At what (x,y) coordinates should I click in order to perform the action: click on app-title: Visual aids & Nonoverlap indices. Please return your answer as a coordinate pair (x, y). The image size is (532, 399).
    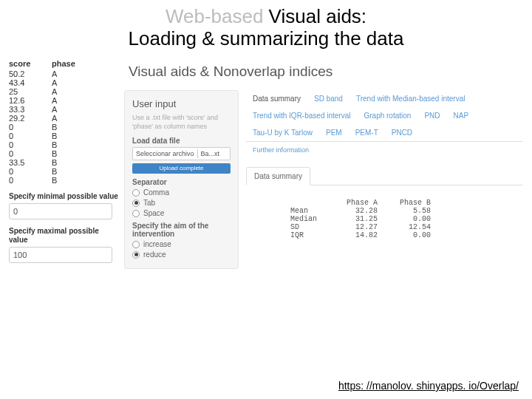
    Looking at the image, I should click on (326, 72).